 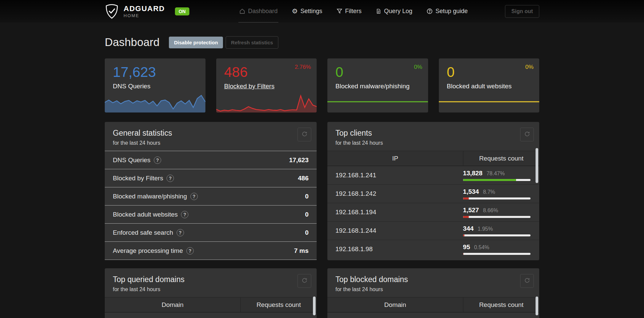 I want to click on main-nav: Dashboard ⚙ Settings Filters Query Log, so click(x=353, y=11).